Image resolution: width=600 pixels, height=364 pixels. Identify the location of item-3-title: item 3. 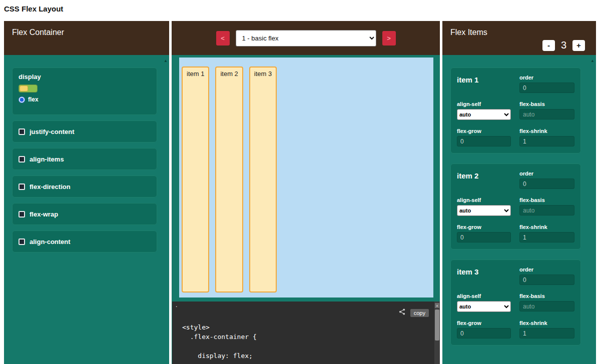
(484, 276).